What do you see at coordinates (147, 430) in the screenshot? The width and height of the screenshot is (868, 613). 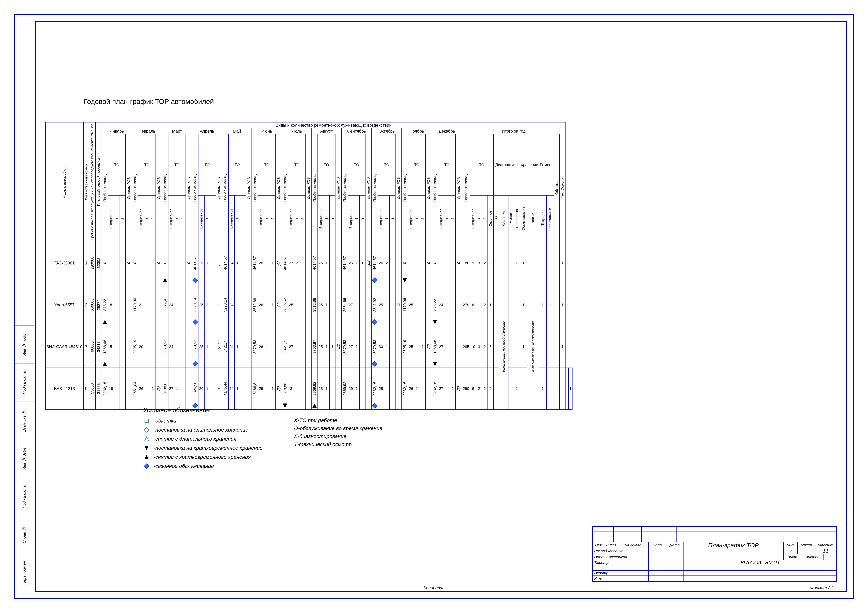 I see `dia-down-icon` at bounding box center [147, 430].